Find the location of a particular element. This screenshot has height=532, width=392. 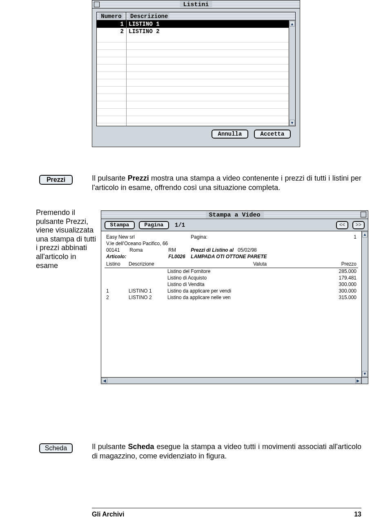

prezzi-button: Prezzi is located at coordinates (56, 180).